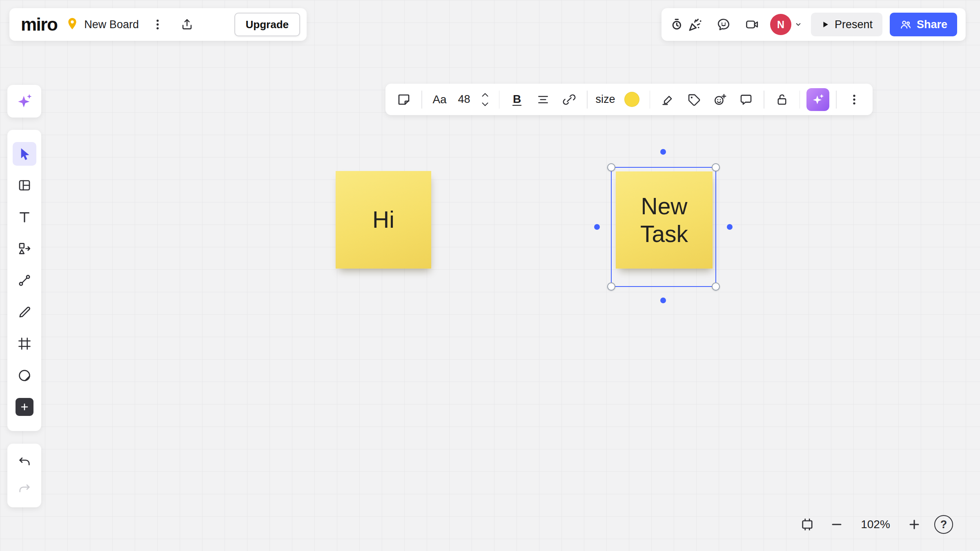 This screenshot has width=980, height=551. What do you see at coordinates (267, 24) in the screenshot?
I see `upgrade-button: Upgrade` at bounding box center [267, 24].